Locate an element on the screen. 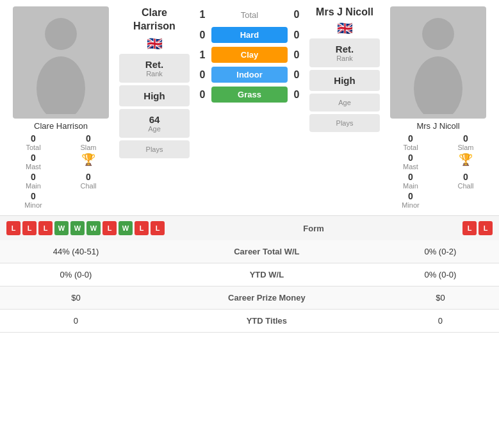 The width and height of the screenshot is (499, 448). right-player-stats: 0 Total 0 Slam 0 Mast 🏆 0 Main 0 Chall 0 is located at coordinates (438, 171).